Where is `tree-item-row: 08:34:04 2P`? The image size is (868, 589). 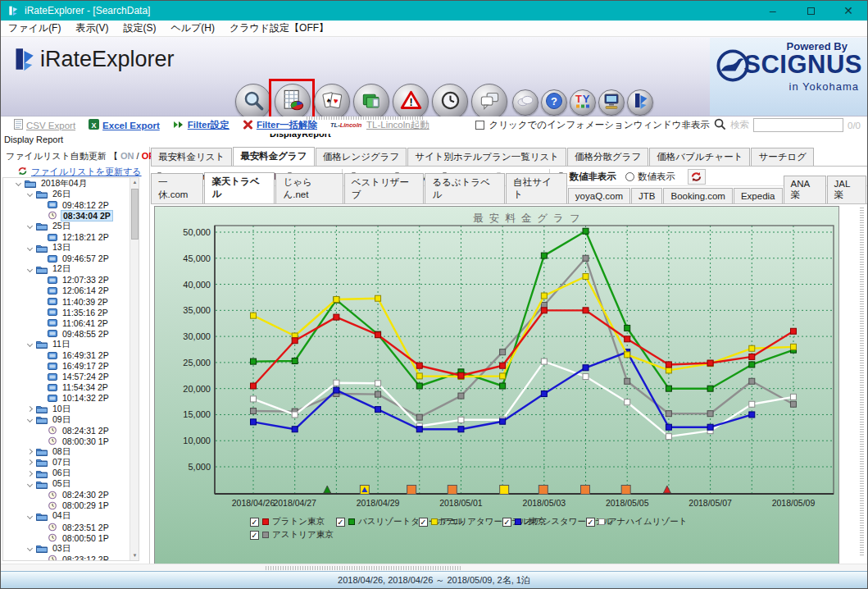 tree-item-row: 08:34:04 2P is located at coordinates (70, 215).